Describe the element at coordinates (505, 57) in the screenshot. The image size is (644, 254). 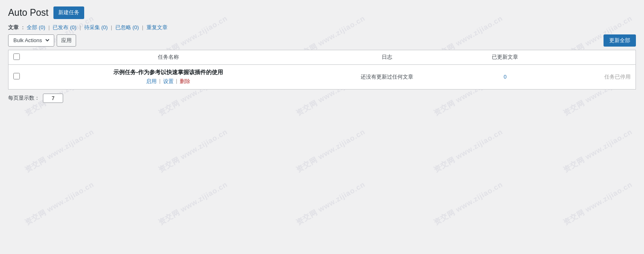
I see `th-updated: 已更新文章` at that location.